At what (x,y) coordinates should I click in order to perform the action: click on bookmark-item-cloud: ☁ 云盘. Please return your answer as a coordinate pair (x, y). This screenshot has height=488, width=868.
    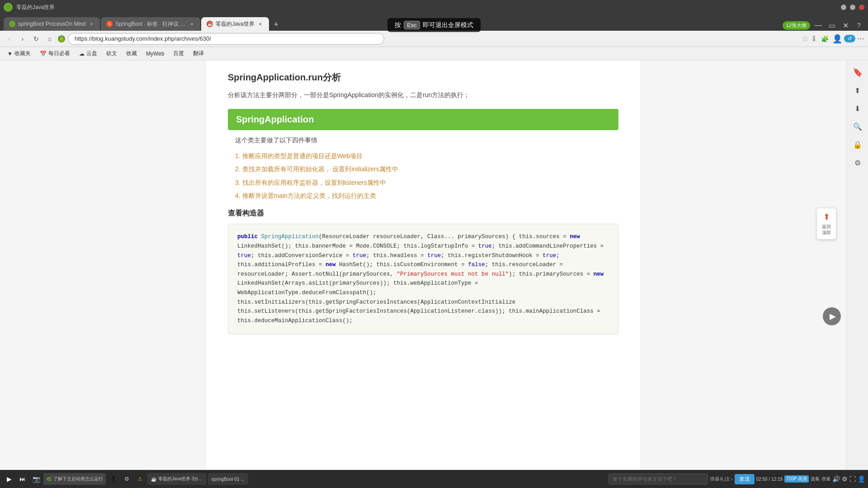
    Looking at the image, I should click on (88, 53).